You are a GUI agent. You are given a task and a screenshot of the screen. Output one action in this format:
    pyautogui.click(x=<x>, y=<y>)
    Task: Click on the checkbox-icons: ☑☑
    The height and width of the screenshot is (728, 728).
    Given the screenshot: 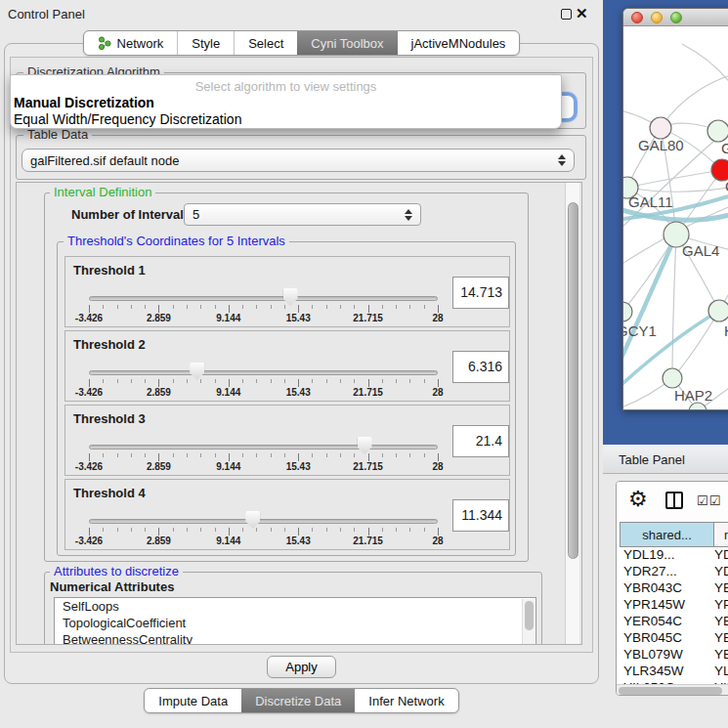 What is the action you would take?
    pyautogui.click(x=709, y=500)
    